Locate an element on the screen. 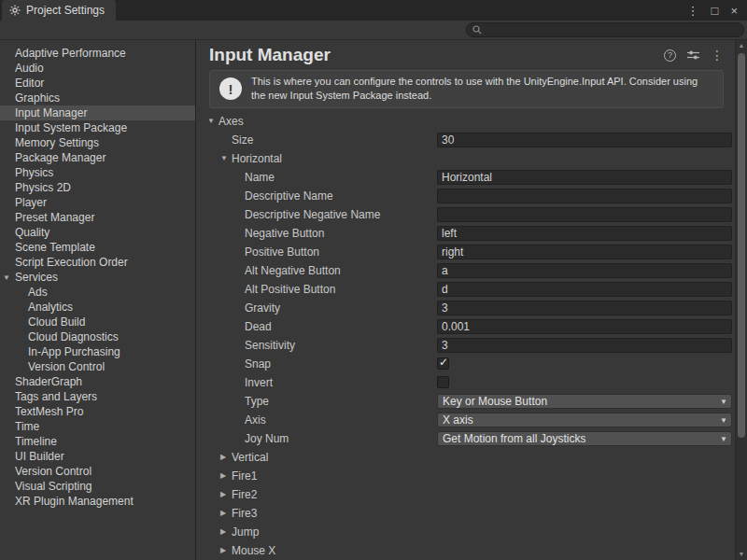 The height and width of the screenshot is (560, 747). property-row: Descriptive Negative Name is located at coordinates (465, 215).